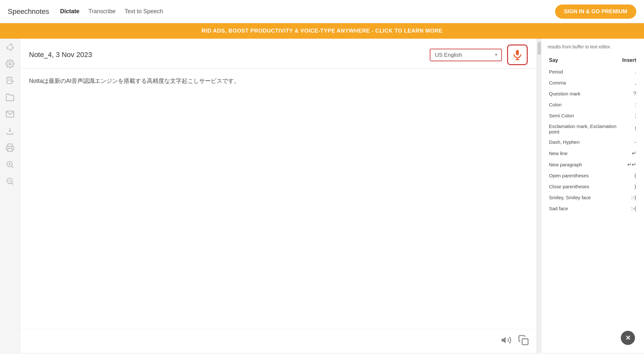 The width and height of the screenshot is (644, 354). I want to click on say-cell: Exclamation mark, Exclamation point, so click(584, 129).